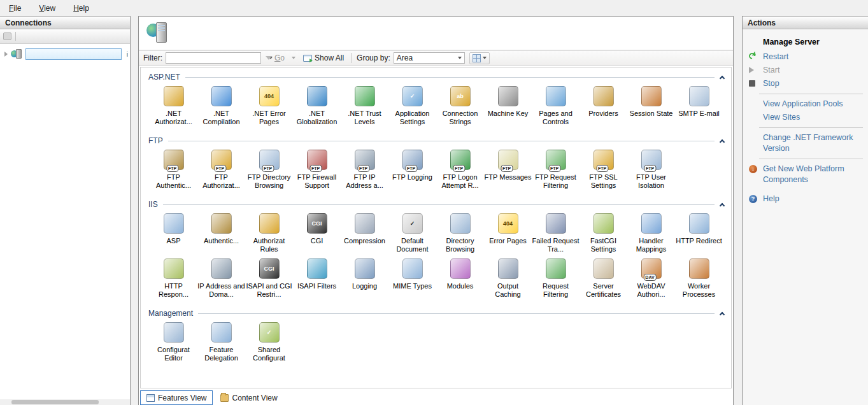  What do you see at coordinates (317, 279) in the screenshot?
I see `feature-isapi-filters: ISAPI Filters` at bounding box center [317, 279].